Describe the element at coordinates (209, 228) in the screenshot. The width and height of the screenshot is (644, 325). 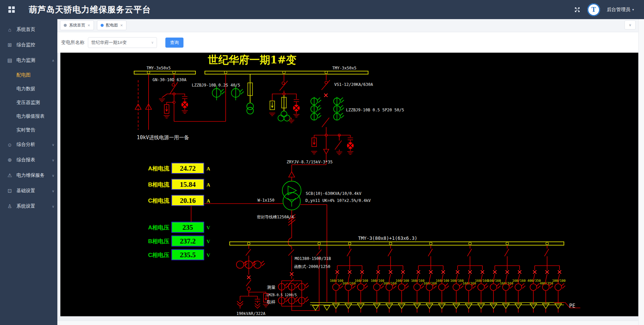
I see `voltage-a-unit: V` at that location.